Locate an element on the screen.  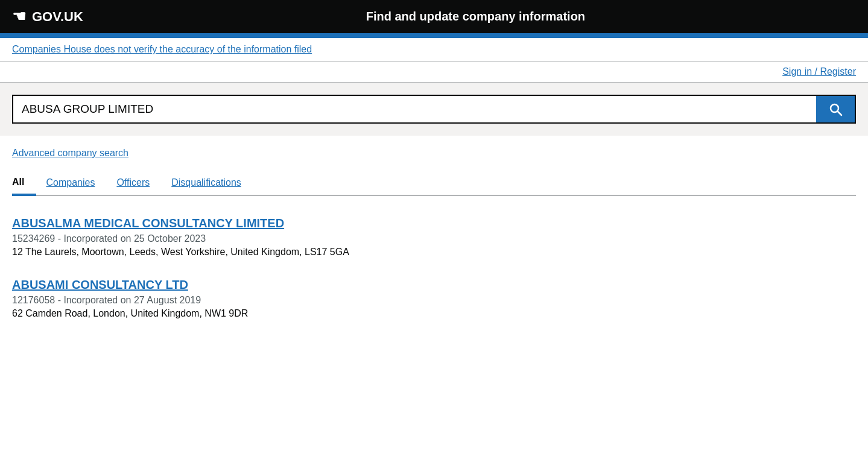
search-form is located at coordinates (434, 109).